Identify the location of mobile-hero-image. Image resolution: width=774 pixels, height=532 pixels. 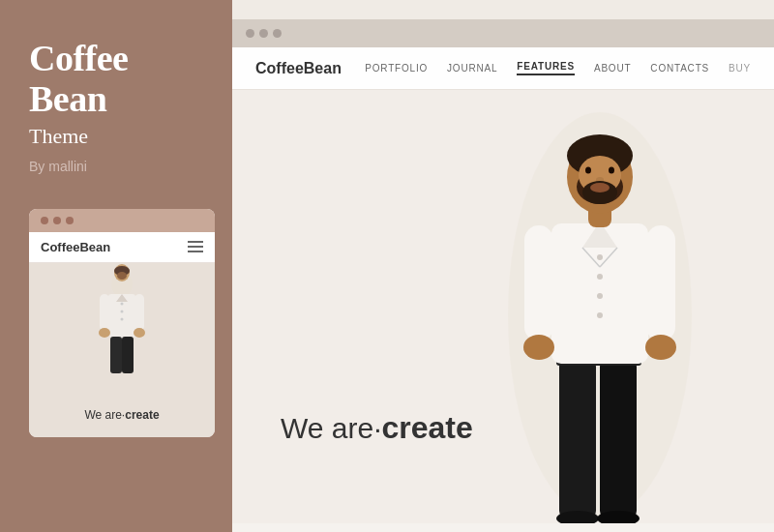
(122, 319).